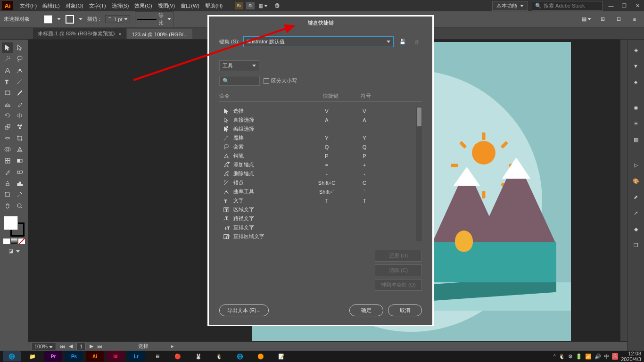 The height and width of the screenshot is (362, 644). What do you see at coordinates (8, 70) in the screenshot?
I see `pen-tool` at bounding box center [8, 70].